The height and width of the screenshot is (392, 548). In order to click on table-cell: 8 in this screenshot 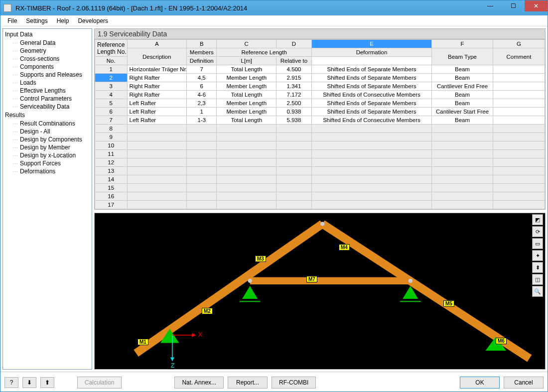, I will do `click(112, 129)`.